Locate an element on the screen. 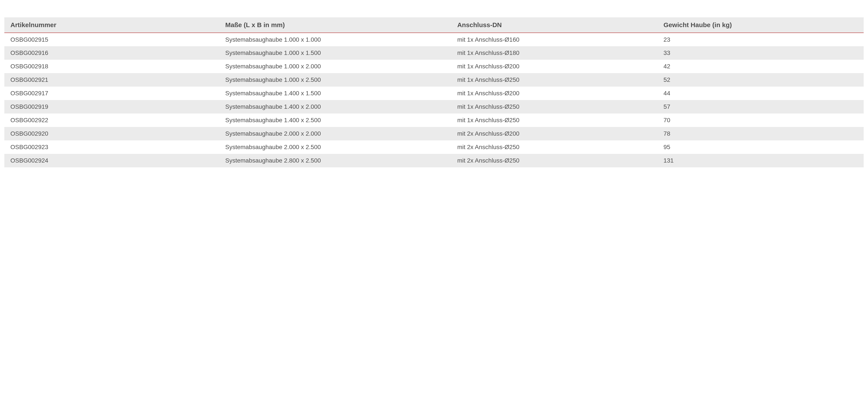 This screenshot has width=868, height=408. table-row: OSBG002918 Systemabsaughaube 1.000 x 2.0… is located at coordinates (434, 66).